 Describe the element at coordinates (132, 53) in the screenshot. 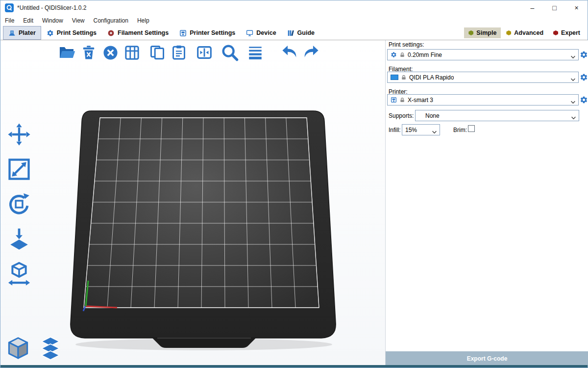

I see `arrange-icon` at that location.